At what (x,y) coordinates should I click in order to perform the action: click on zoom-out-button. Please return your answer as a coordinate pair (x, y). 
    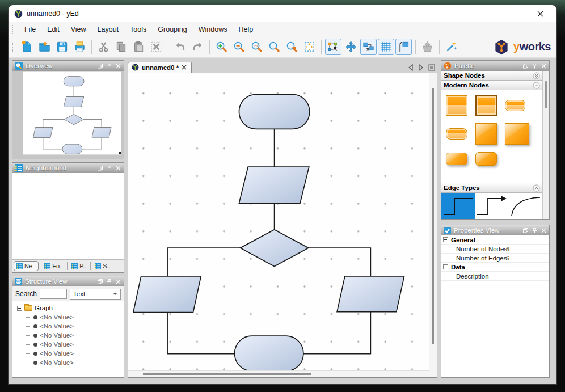
    Looking at the image, I should click on (239, 47).